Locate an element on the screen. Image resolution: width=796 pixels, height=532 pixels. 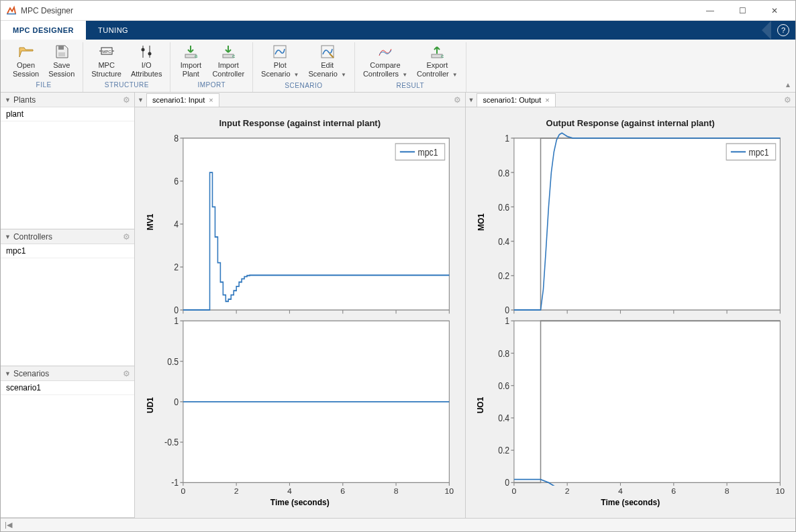
maximize-button: ☐ is located at coordinates (742, 11).